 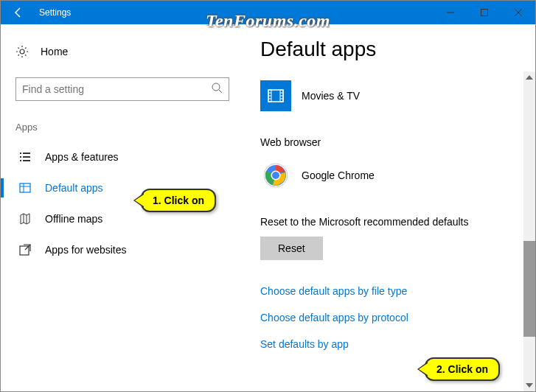 I want to click on map-icon, so click(x=25, y=219).